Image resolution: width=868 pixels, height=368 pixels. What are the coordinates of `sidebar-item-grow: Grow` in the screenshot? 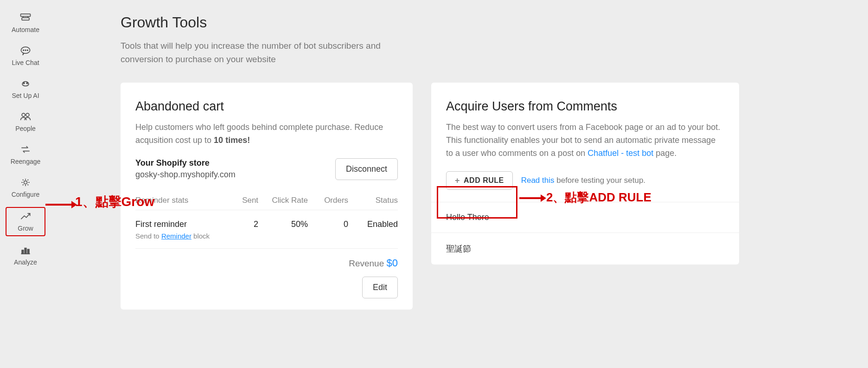 It's located at (26, 222).